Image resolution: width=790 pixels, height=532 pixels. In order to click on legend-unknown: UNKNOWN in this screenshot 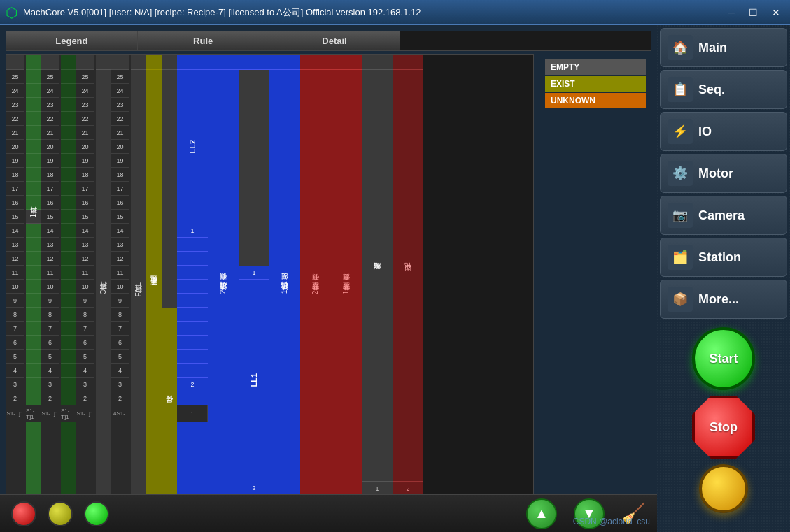, I will do `click(595, 101)`.